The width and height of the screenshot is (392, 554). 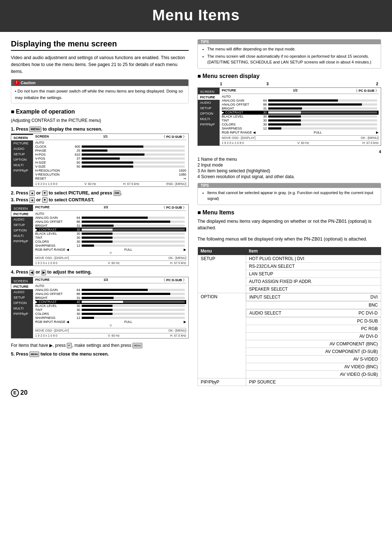 What do you see at coordinates (45, 193) in the screenshot?
I see `down-btn-2: ▼` at bounding box center [45, 193].